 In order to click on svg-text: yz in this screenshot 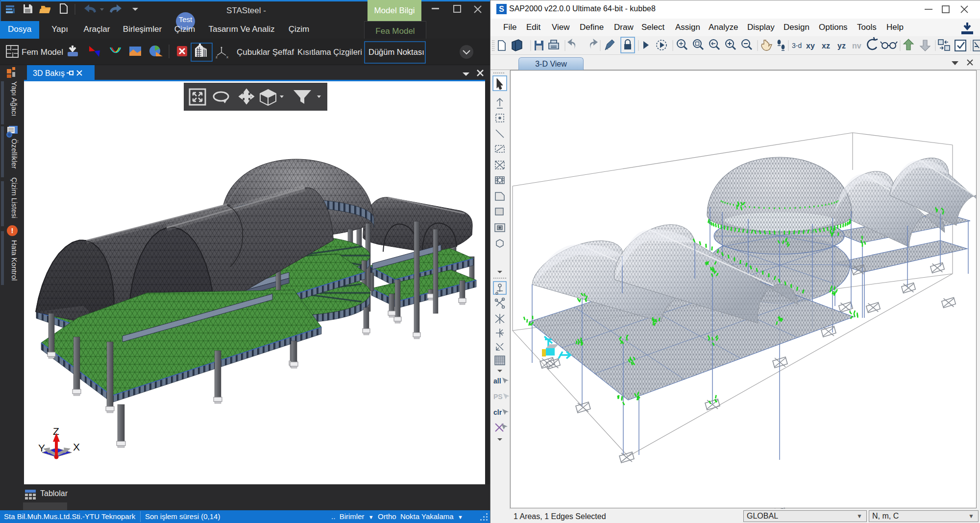, I will do `click(842, 46)`.